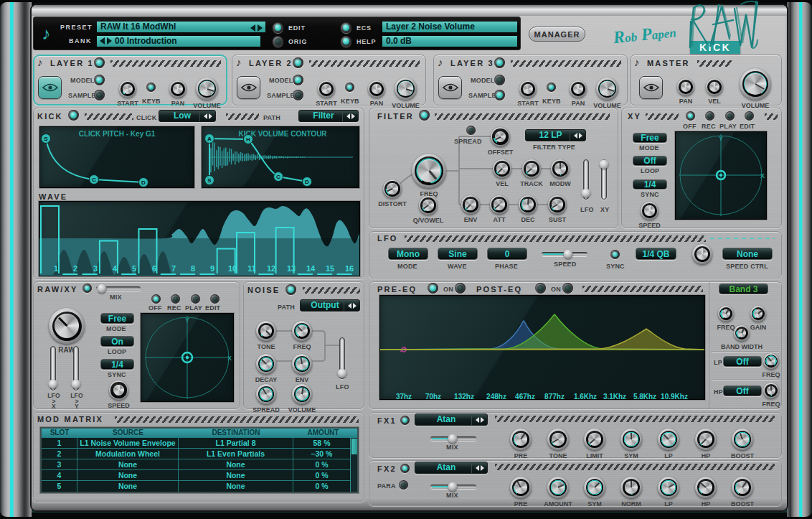 The image size is (812, 519). Describe the element at coordinates (95, 268) in the screenshot. I see `svg-text: 3` at that location.